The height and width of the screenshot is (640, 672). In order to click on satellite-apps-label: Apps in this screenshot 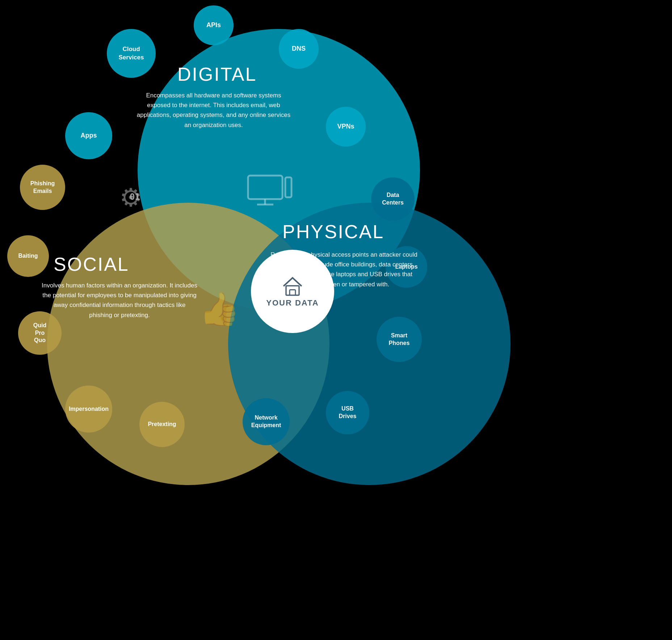, I will do `click(89, 135)`.